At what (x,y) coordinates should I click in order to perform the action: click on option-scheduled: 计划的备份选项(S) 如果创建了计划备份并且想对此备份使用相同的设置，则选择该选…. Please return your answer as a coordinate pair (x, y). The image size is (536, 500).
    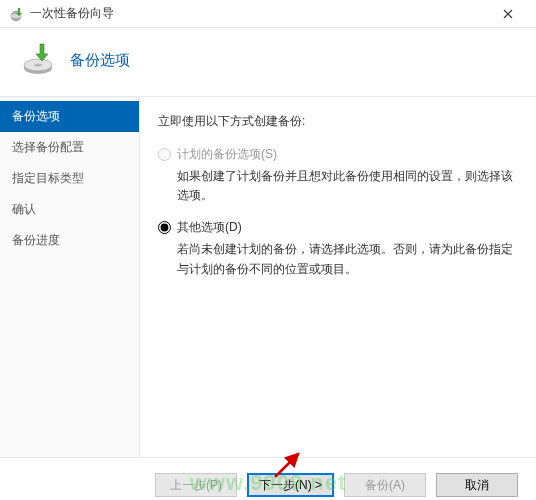
    Looking at the image, I should click on (336, 176).